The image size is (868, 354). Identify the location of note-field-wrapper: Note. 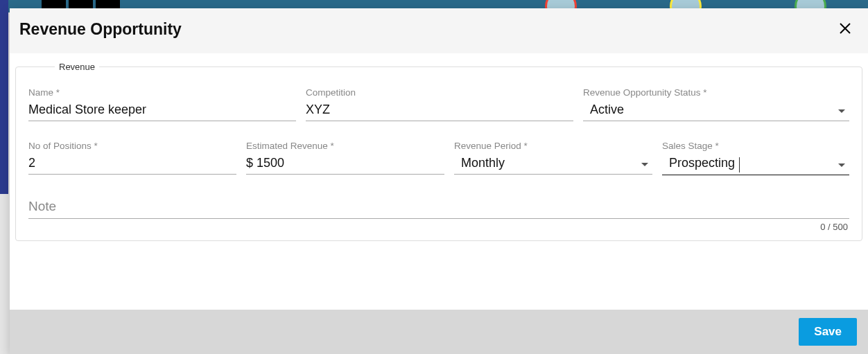
(439, 206).